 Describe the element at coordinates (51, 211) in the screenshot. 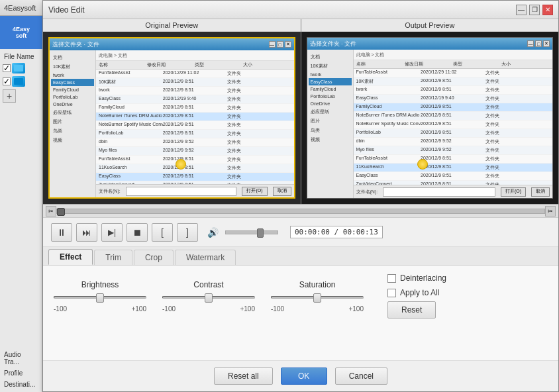

I see `timeline-left-icon: ✂` at that location.